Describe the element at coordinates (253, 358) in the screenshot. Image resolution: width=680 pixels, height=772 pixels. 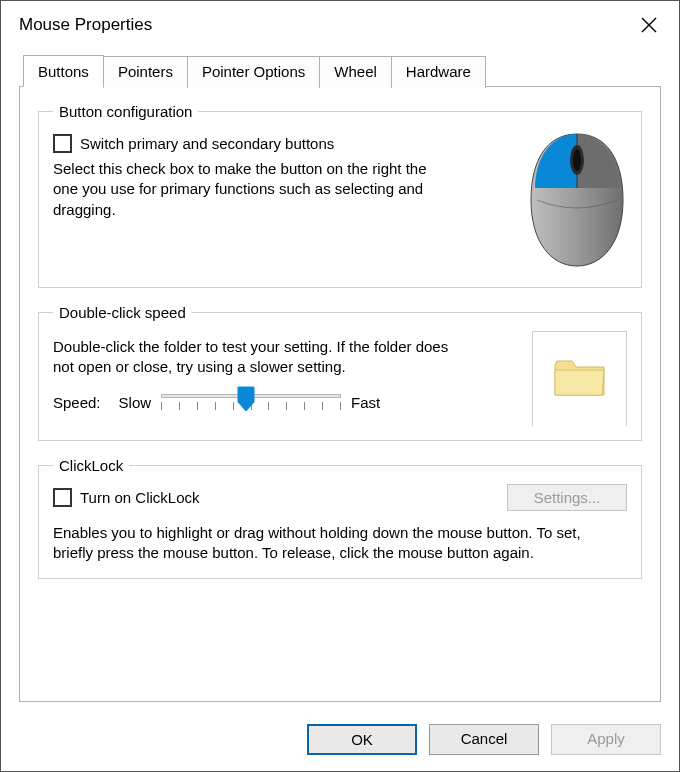
I see `double-click-description: Double-click the folder to test your set…` at that location.